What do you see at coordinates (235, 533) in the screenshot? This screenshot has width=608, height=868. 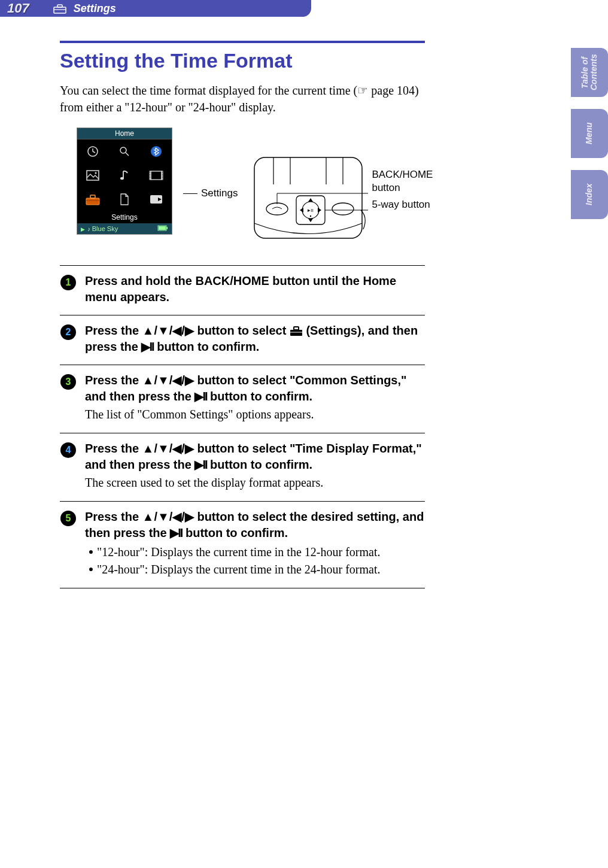 I see `s5-c: button to confirm.` at bounding box center [235, 533].